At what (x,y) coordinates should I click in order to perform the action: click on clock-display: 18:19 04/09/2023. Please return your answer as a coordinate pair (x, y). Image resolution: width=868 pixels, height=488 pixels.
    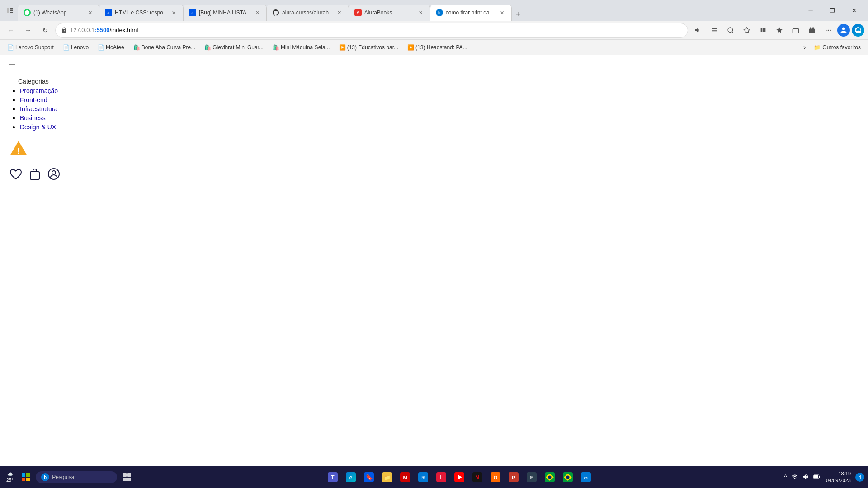
    Looking at the image, I should click on (838, 477).